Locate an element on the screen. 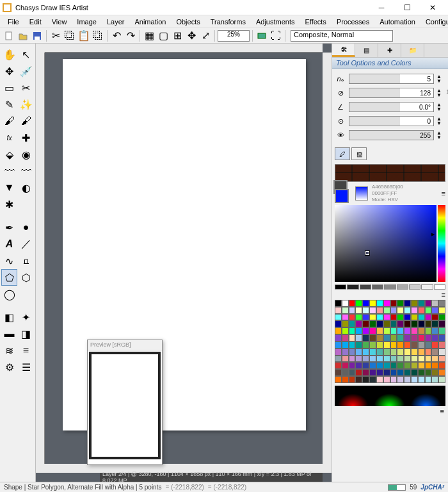 The image size is (448, 492). opacity-spinner: ▲▼ is located at coordinates (440, 135).